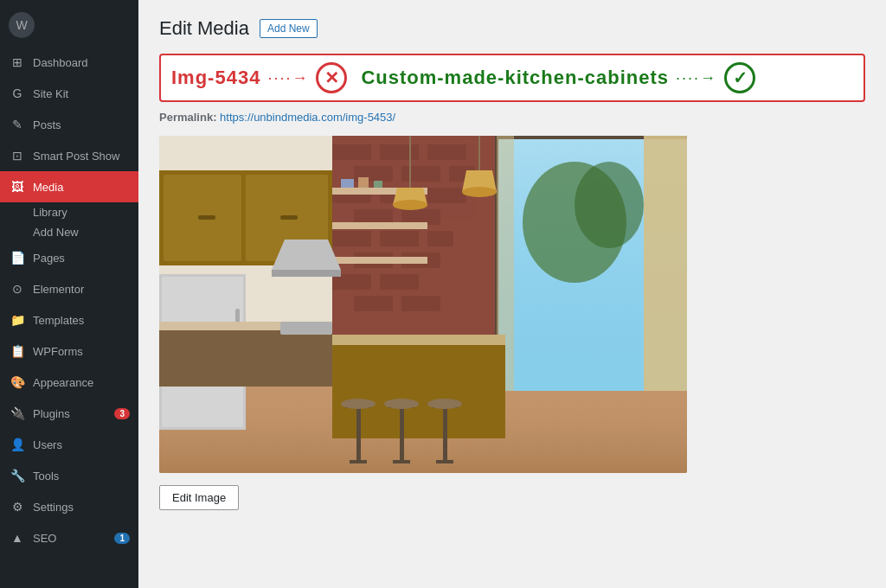  What do you see at coordinates (17, 413) in the screenshot?
I see `plugins-icon: 🔌` at bounding box center [17, 413].